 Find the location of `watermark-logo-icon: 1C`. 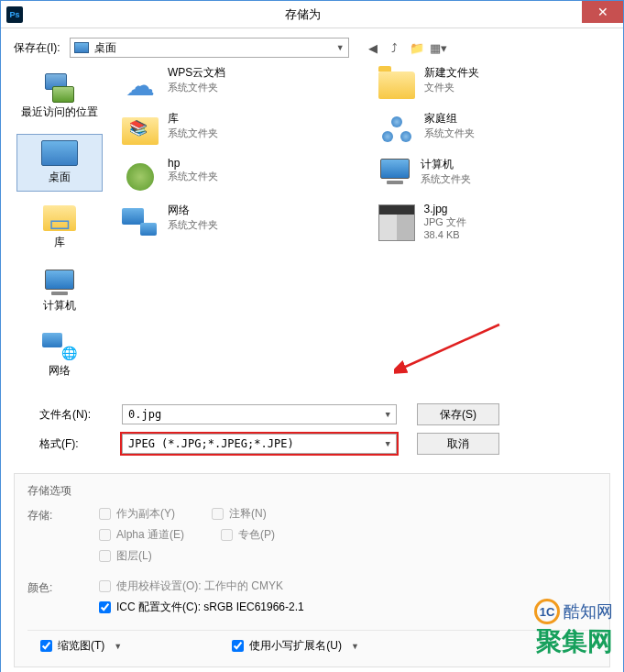

watermark-logo-icon: 1C is located at coordinates (547, 611).